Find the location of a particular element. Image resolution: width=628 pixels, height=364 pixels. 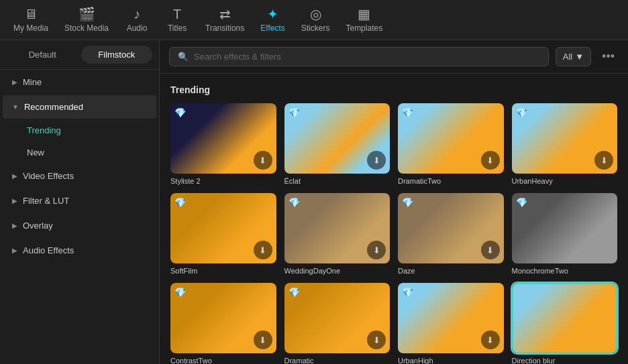

sidebar-item-recommended: ▼ Recommended is located at coordinates (79, 107).